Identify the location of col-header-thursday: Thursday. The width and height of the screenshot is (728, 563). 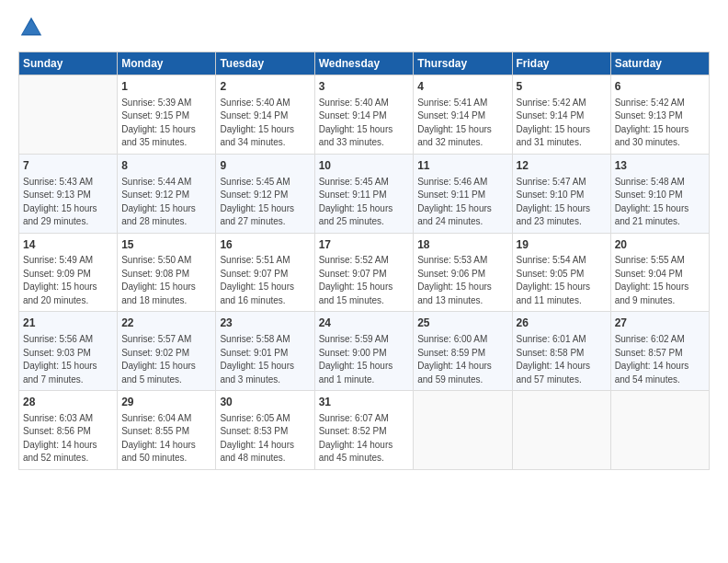
(463, 64).